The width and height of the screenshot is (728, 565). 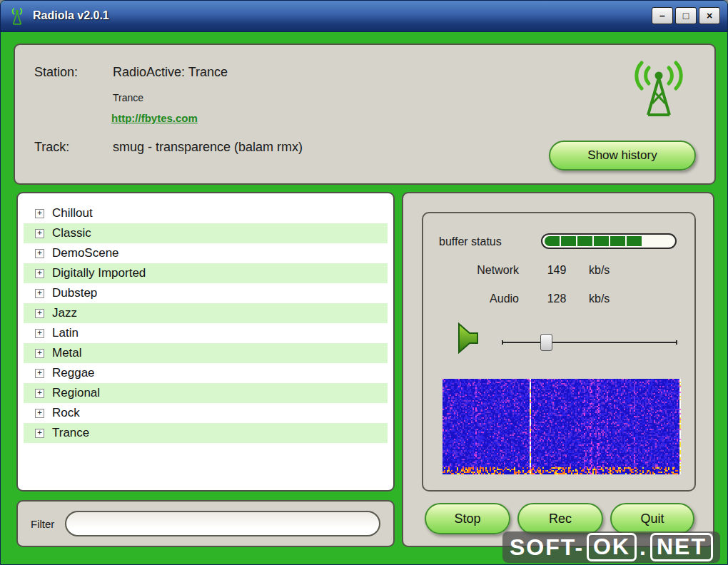 What do you see at coordinates (71, 16) in the screenshot?
I see `window-title: Radiola v2.0.1` at bounding box center [71, 16].